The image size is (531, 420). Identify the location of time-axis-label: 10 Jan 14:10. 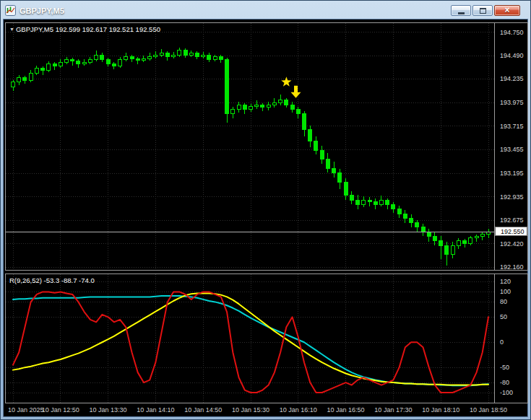
(155, 410).